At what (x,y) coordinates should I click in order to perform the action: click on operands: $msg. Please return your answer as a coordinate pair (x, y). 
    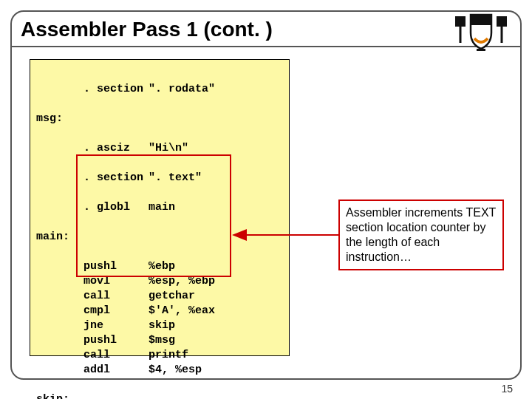
    Looking at the image, I should click on (162, 341).